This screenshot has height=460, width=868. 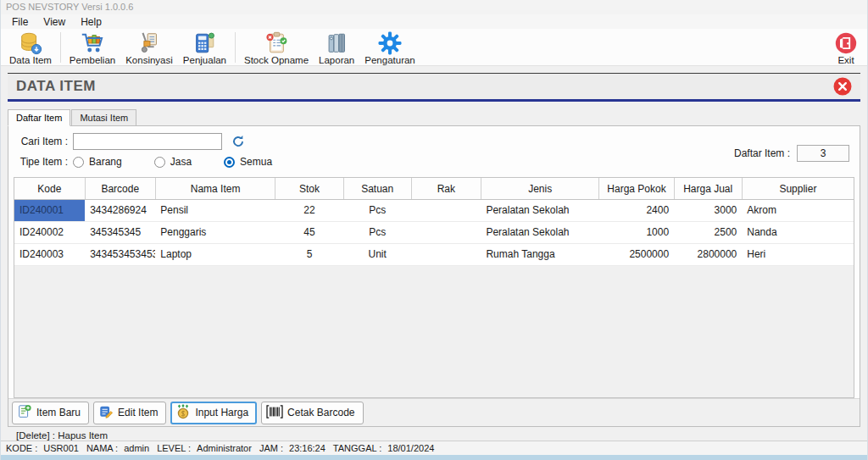 What do you see at coordinates (434, 162) in the screenshot?
I see `tipe-row: Tipe Item : Barang Jasa Semua` at bounding box center [434, 162].